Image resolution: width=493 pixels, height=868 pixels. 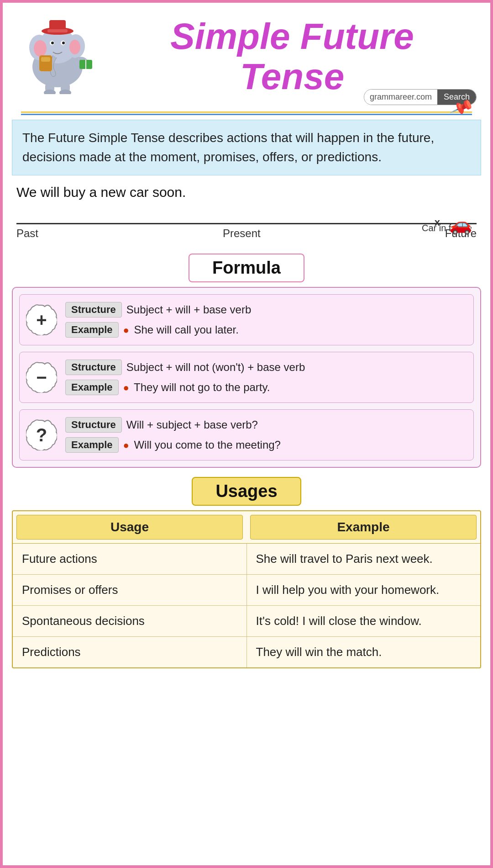 I want to click on timeline-car-icon: 🚗, so click(x=461, y=225).